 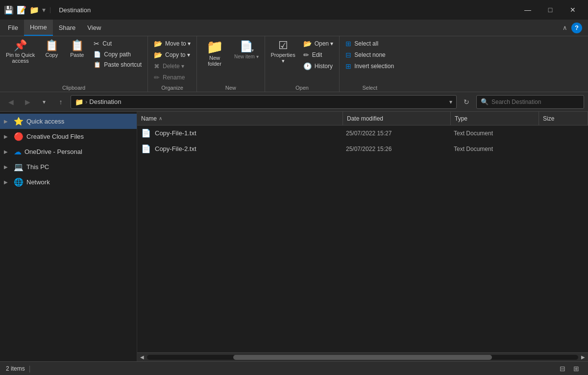 What do you see at coordinates (528, 10) in the screenshot?
I see `minimize-button: —` at bounding box center [528, 10].